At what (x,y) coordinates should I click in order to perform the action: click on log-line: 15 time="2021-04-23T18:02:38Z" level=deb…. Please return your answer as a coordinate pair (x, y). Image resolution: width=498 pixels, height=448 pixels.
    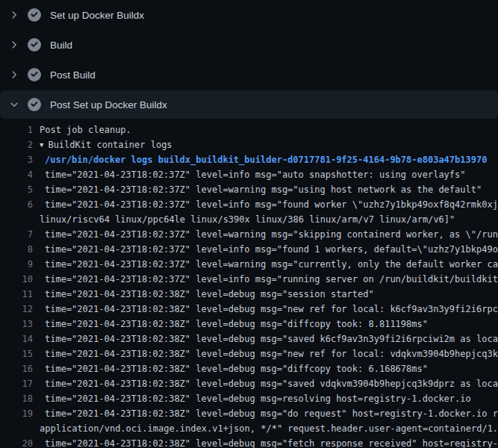
    Looking at the image, I should click on (249, 354).